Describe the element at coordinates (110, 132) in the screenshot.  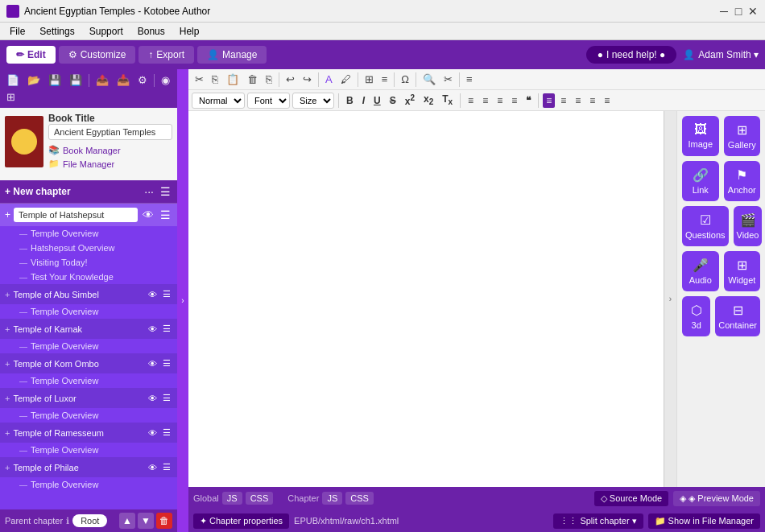
I see `book-name-dropdown: Ancient Egyptian Temples` at that location.